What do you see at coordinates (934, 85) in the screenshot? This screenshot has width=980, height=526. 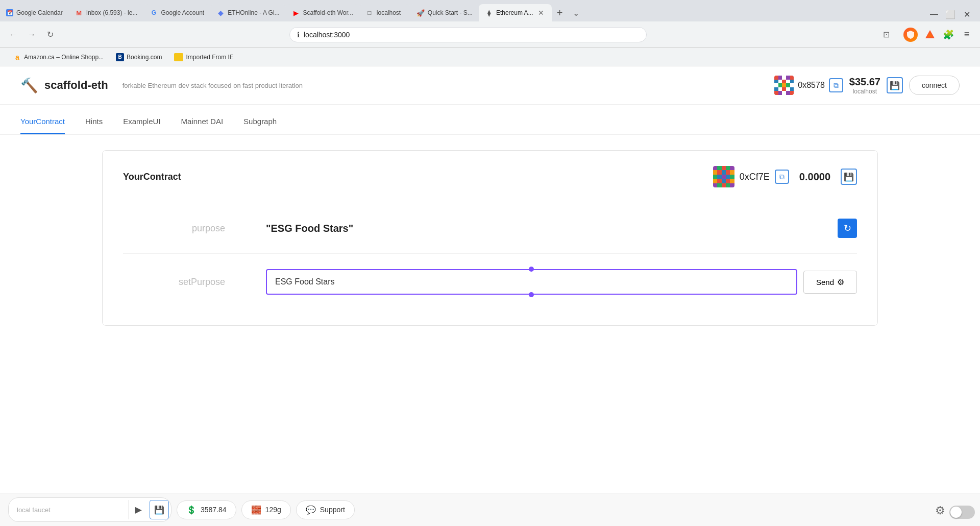 I see `connect-button: connect` at bounding box center [934, 85].